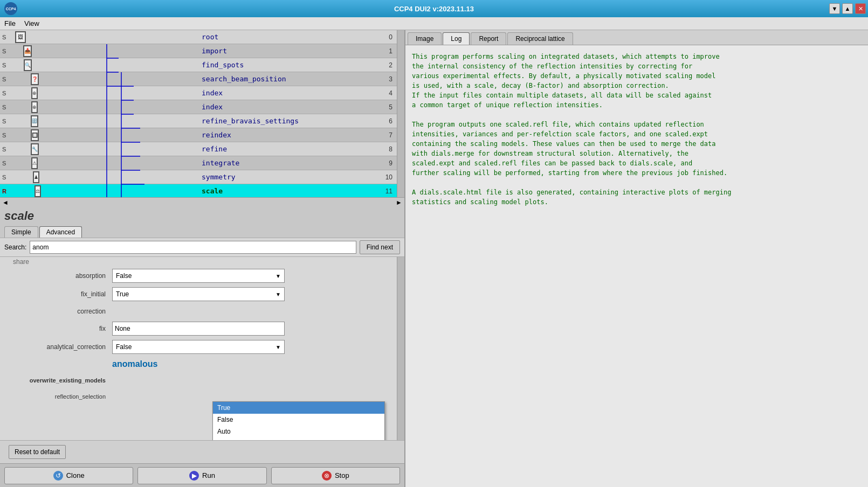 The image size is (868, 487). What do you see at coordinates (202, 79) in the screenshot?
I see `job-row-3: S ❓ search_beam_position 3` at bounding box center [202, 79].